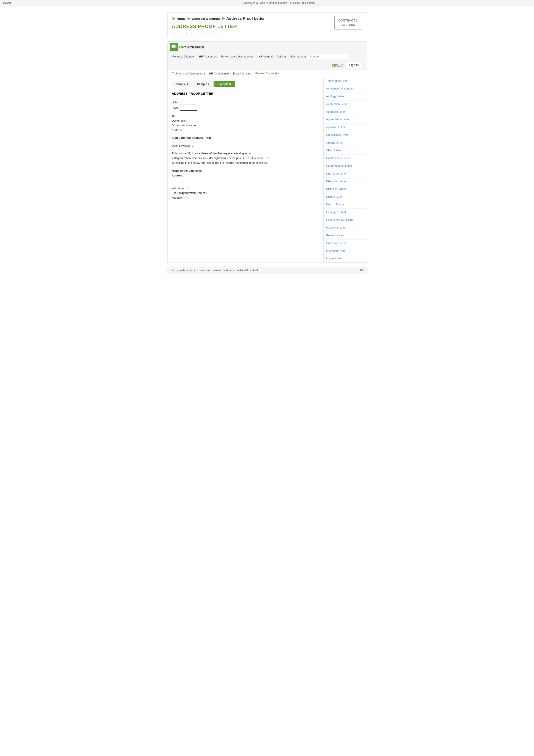  Describe the element at coordinates (345, 143) in the screenshot. I see `sidebar-charge-sheet: Charge Sheet` at that location.